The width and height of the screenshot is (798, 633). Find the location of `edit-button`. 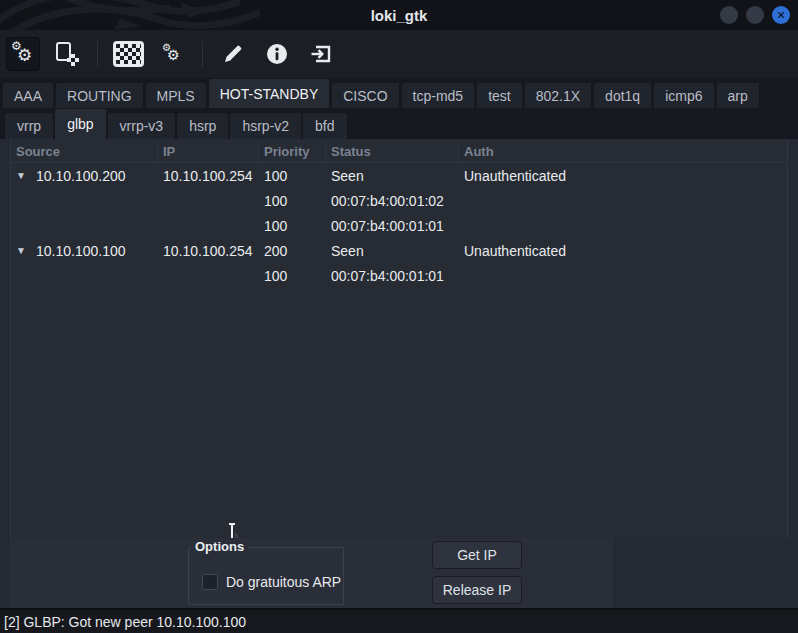

edit-button is located at coordinates (233, 54).